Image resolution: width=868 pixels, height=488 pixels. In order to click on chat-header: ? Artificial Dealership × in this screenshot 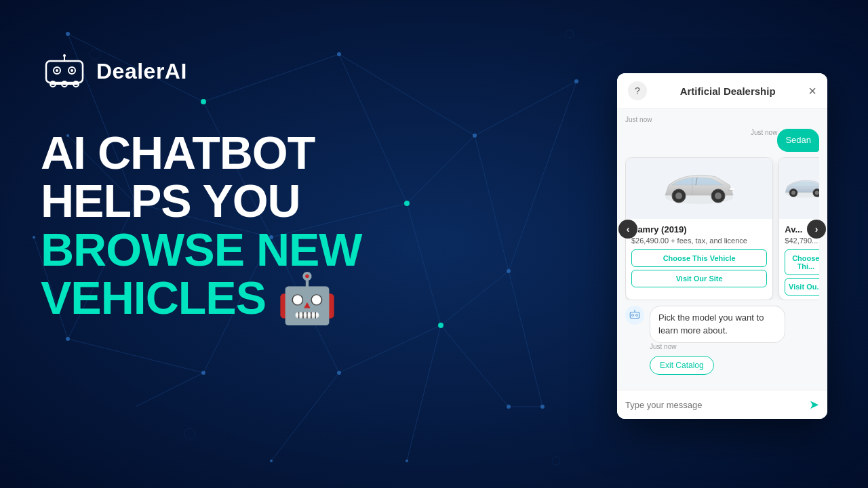, I will do `click(722, 91)`.